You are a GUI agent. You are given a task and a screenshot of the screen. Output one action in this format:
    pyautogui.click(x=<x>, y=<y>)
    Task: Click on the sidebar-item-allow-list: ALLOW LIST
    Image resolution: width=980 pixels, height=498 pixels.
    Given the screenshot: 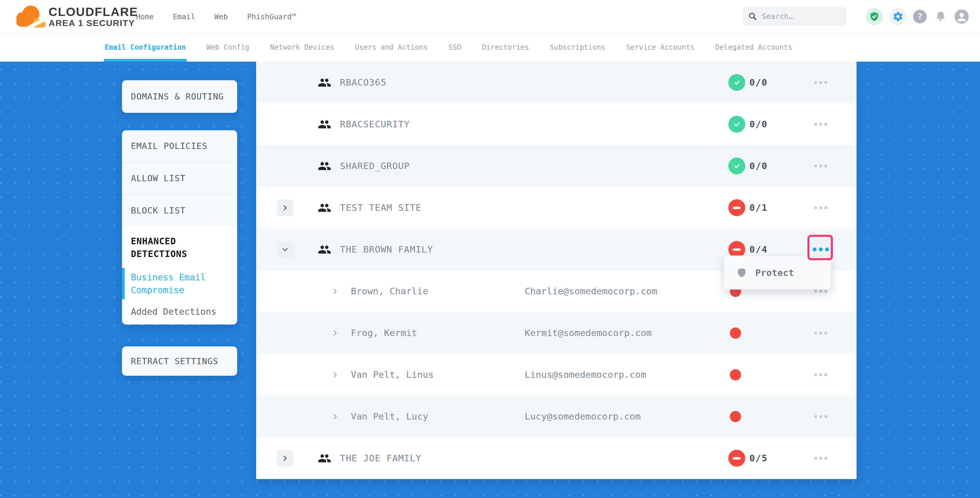 What is the action you would take?
    pyautogui.click(x=180, y=178)
    